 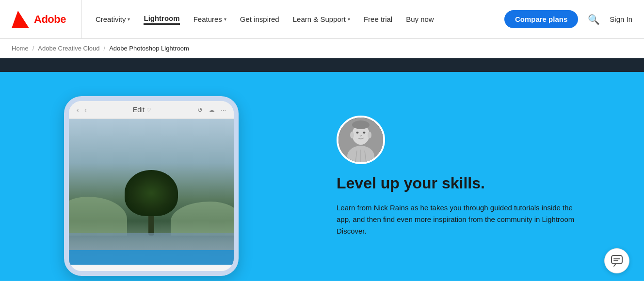 What do you see at coordinates (149, 110) in the screenshot?
I see `heart-icon: ♡` at bounding box center [149, 110].